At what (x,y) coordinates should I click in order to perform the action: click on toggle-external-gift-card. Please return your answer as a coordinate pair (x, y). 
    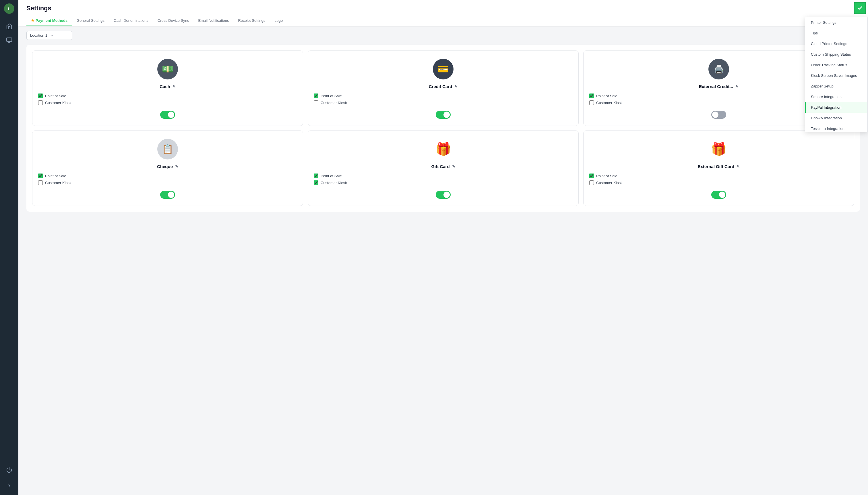
    Looking at the image, I should click on (719, 195).